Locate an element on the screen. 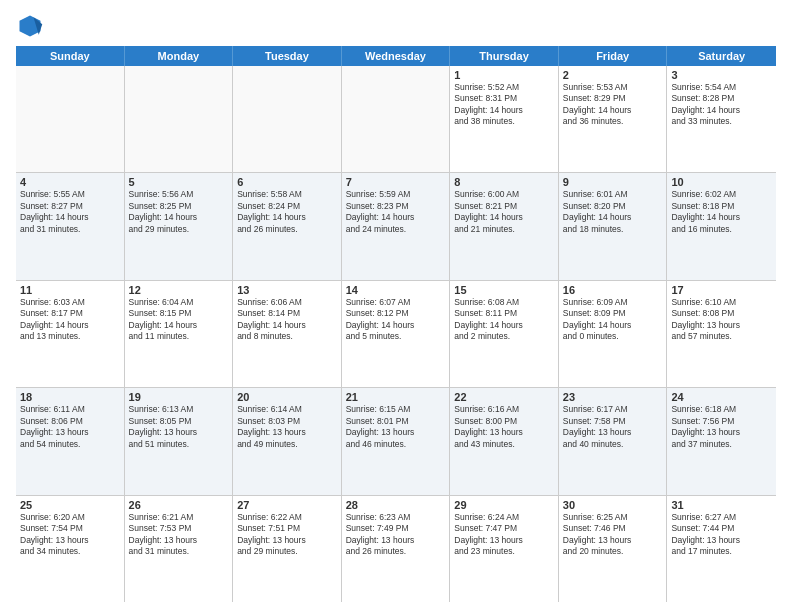  day-number: 30 is located at coordinates (613, 505).